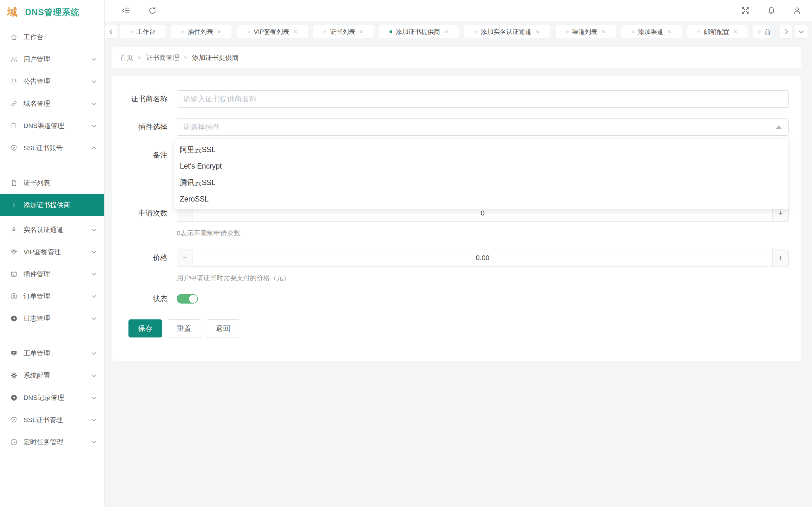  I want to click on tab-vip-package-list: VIP套餐列表 ×, so click(272, 32).